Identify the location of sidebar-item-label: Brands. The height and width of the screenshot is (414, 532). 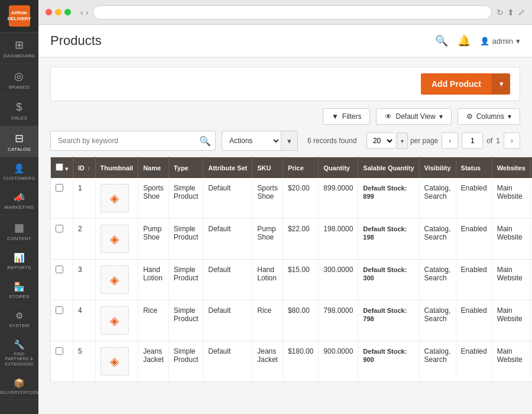
(19, 88).